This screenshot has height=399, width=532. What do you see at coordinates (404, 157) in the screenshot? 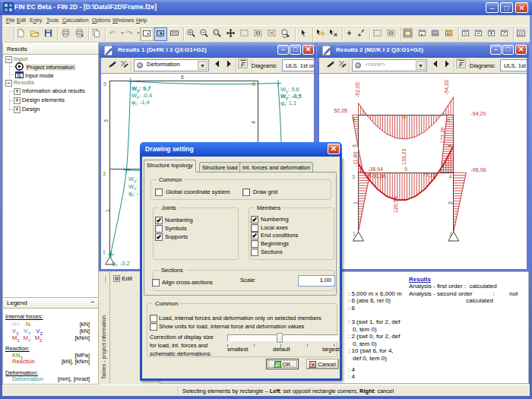
I see `svg-text: 133,23` at bounding box center [404, 157].